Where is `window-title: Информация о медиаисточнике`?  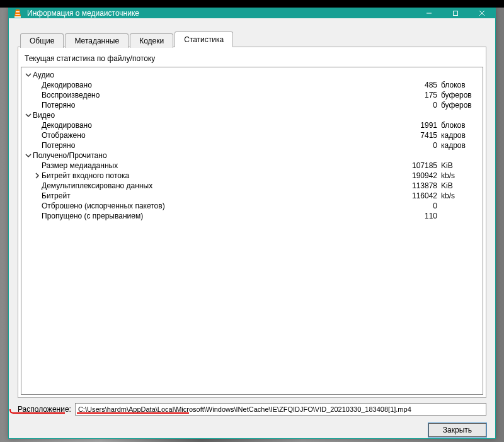 window-title: Информация о медиаисточнике is located at coordinates (222, 13).